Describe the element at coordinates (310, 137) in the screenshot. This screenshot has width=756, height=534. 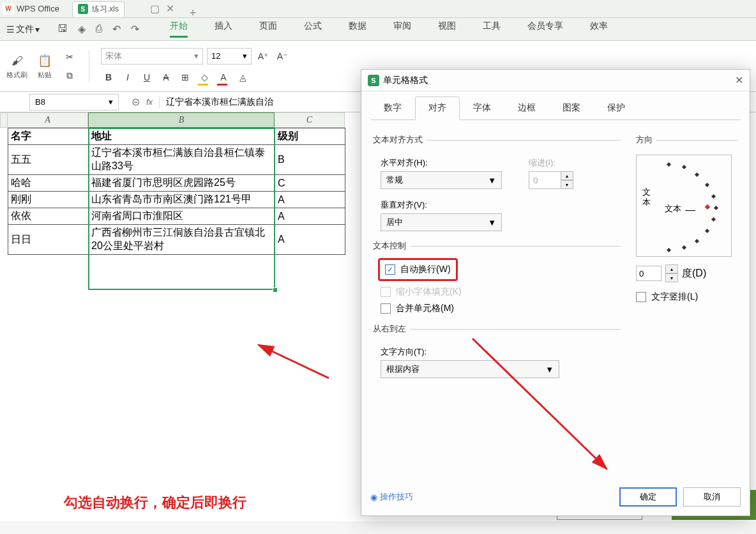
I see `header-cell: 级别` at that location.